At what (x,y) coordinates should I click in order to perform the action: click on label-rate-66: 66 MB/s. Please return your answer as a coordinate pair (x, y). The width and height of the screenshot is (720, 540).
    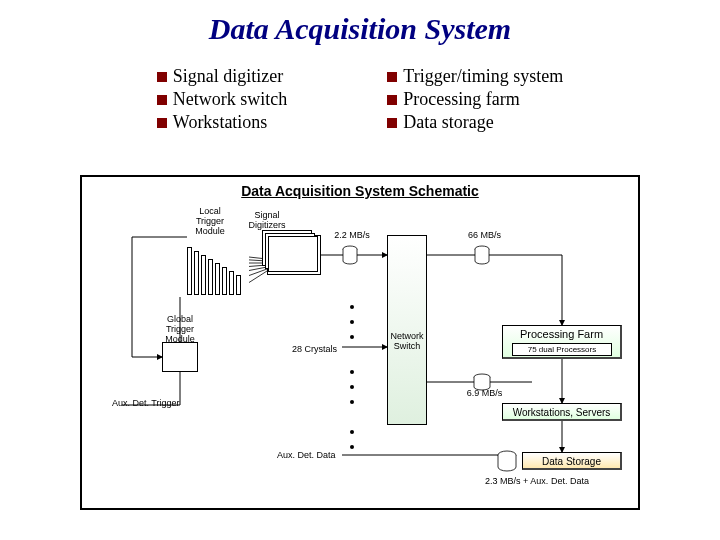
    Looking at the image, I should click on (484, 236).